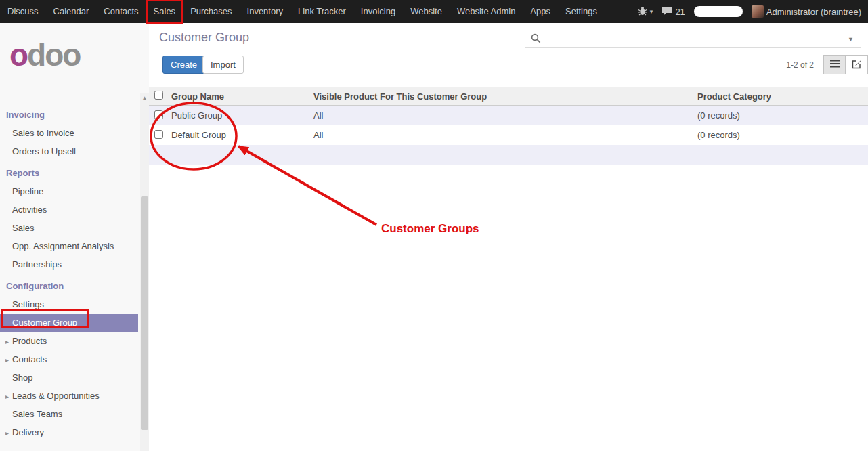 Image resolution: width=868 pixels, height=451 pixels. Describe the element at coordinates (28, 432) in the screenshot. I see `sidebar-item-label: Delivery` at that location.